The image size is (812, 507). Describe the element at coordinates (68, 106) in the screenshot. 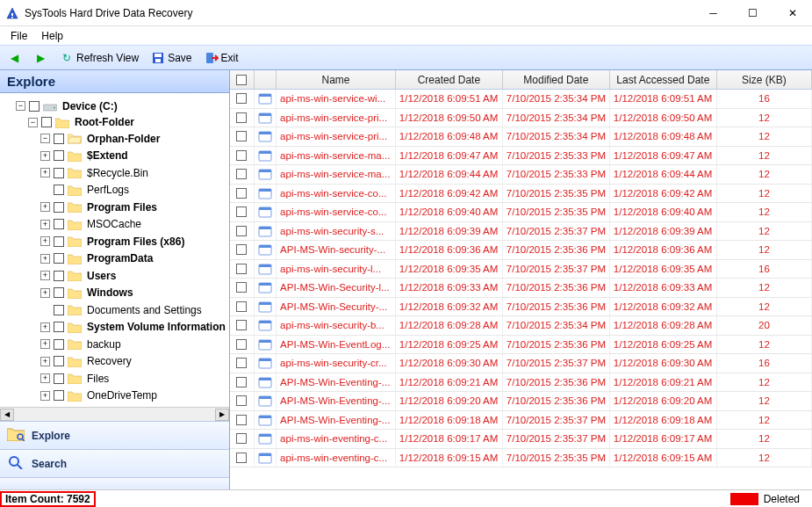

I see `tree-device: − Device (C:)` at that location.